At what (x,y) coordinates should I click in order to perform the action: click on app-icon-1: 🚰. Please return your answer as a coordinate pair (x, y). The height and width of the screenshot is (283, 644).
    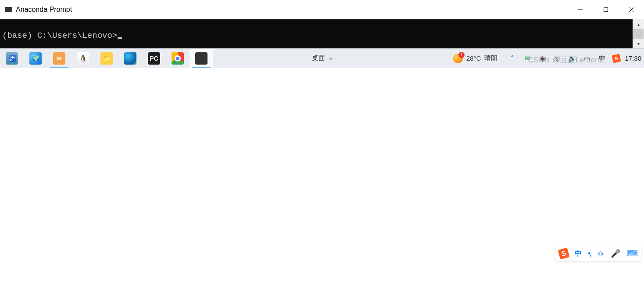
    Looking at the image, I should click on (12, 58).